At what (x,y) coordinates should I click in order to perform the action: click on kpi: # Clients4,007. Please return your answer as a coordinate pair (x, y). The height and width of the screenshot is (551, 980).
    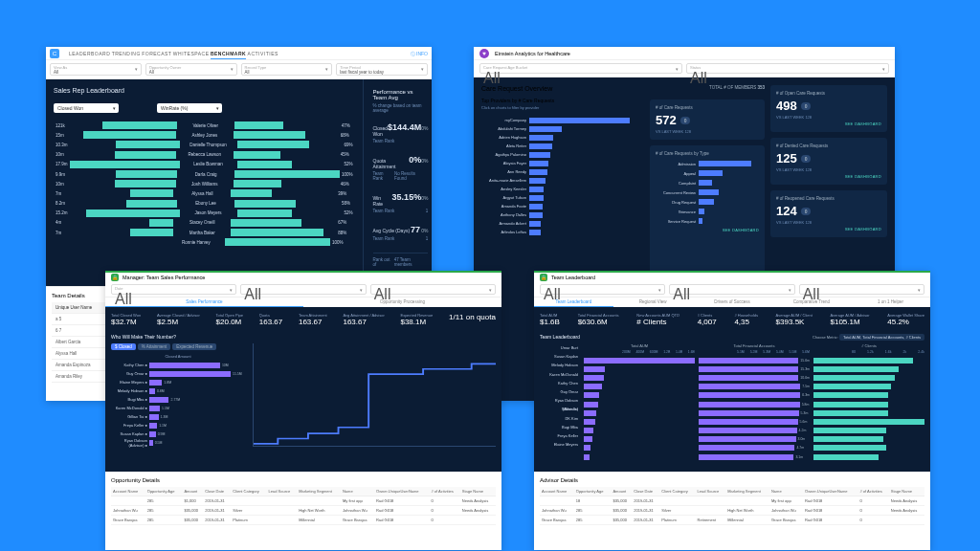
    Looking at the image, I should click on (707, 320).